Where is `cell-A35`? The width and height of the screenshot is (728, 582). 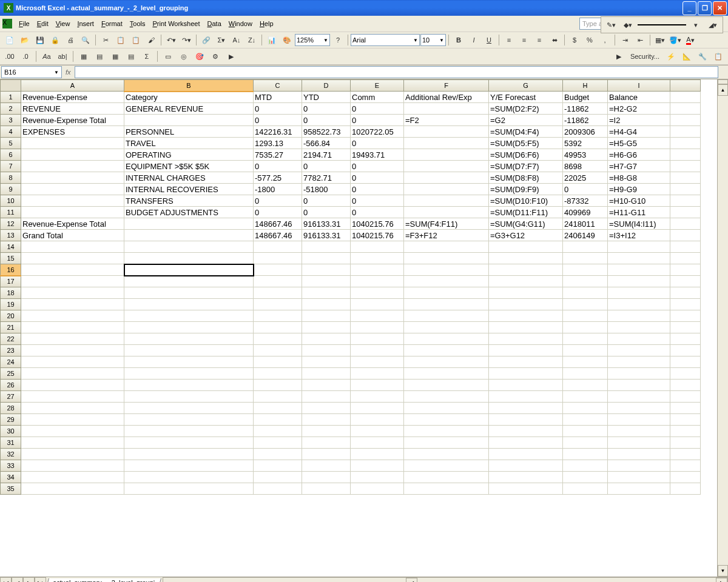
cell-A35 is located at coordinates (73, 489).